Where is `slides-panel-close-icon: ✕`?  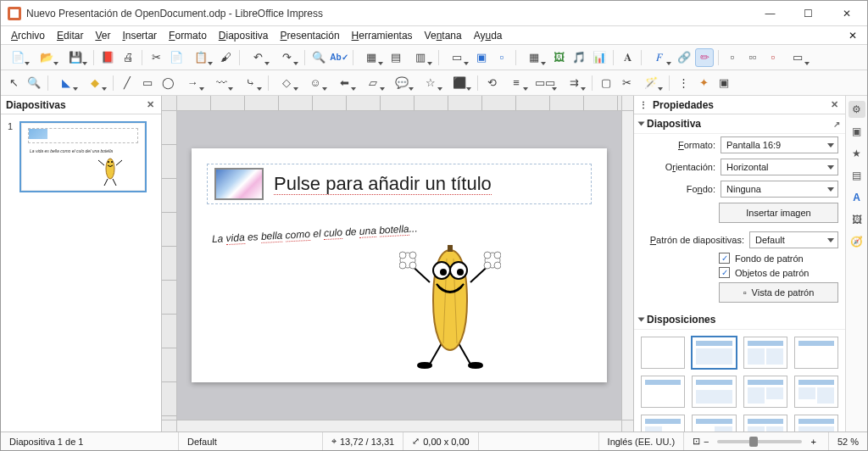 slides-panel-close-icon: ✕ is located at coordinates (150, 105).